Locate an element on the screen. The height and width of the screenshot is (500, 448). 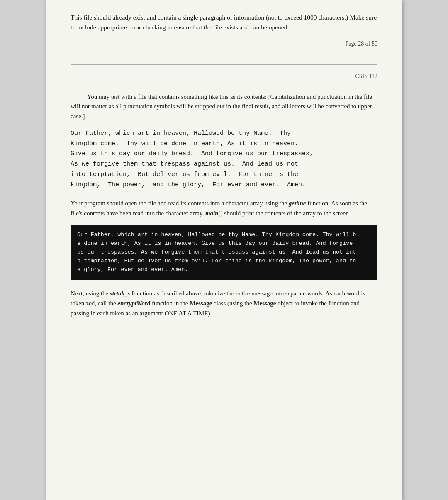
footer-end: class (using the is located at coordinates (233, 303).